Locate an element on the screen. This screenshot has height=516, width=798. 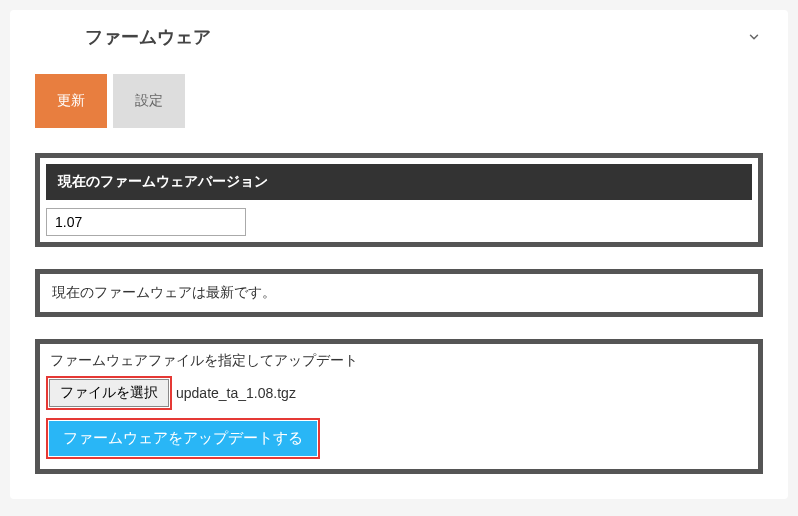
choose-file-button: ファイルを選択 is located at coordinates (109, 393).